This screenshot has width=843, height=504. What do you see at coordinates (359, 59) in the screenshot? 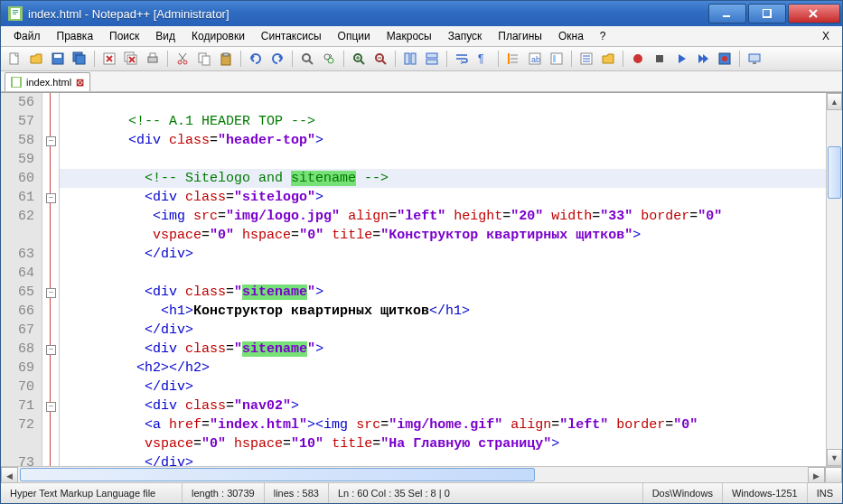
I see `zoom-in-button` at bounding box center [359, 59].